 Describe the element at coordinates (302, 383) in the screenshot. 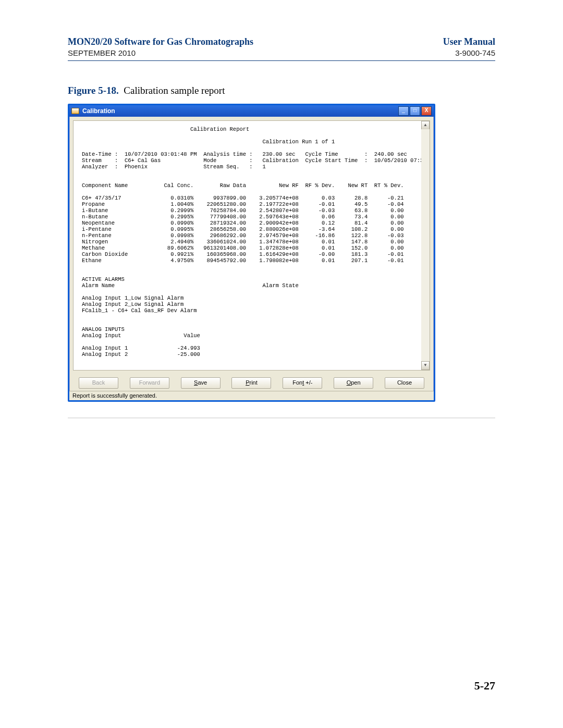

I see `font-button: Font +/-` at that location.